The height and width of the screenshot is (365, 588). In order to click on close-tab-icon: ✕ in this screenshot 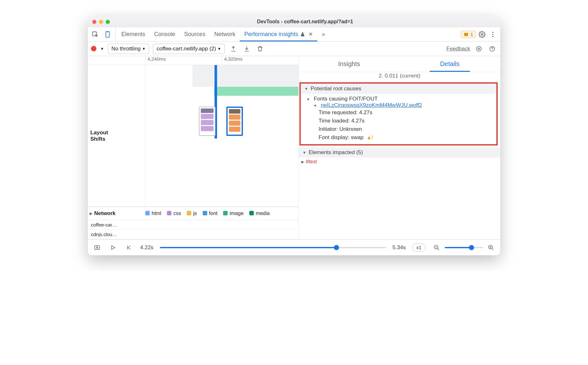, I will do `click(311, 34)`.